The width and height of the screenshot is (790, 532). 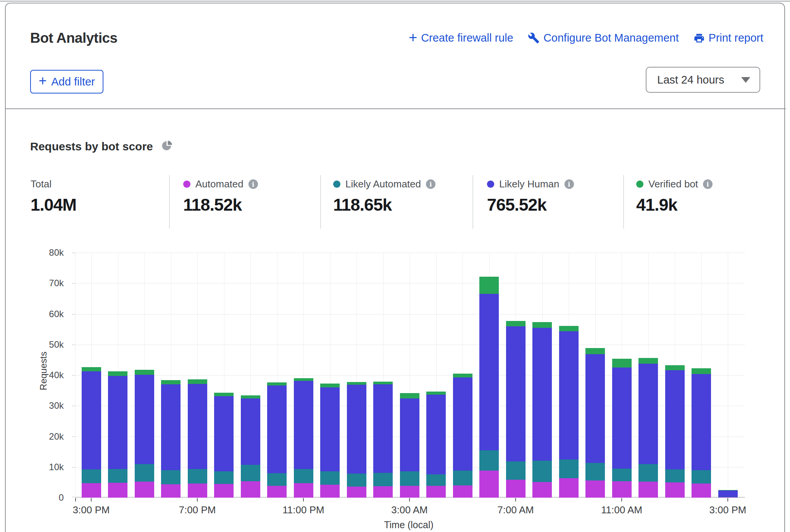 I want to click on bar-9-00-am, so click(x=569, y=412).